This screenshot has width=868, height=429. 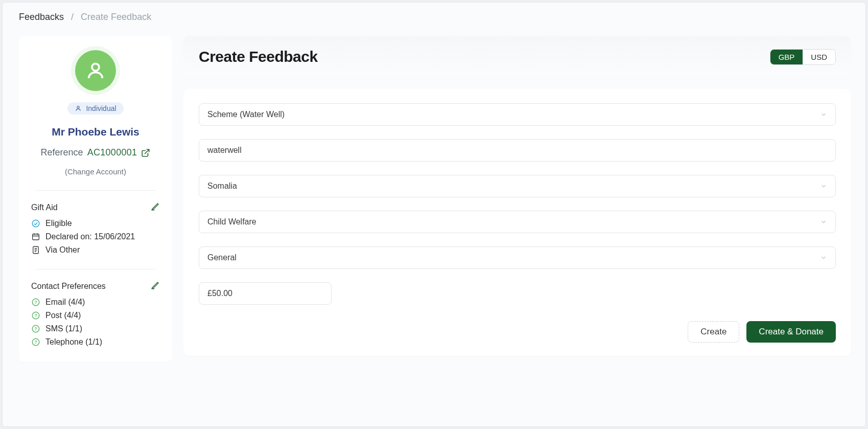 I want to click on reference-label: Reference, so click(x=62, y=152).